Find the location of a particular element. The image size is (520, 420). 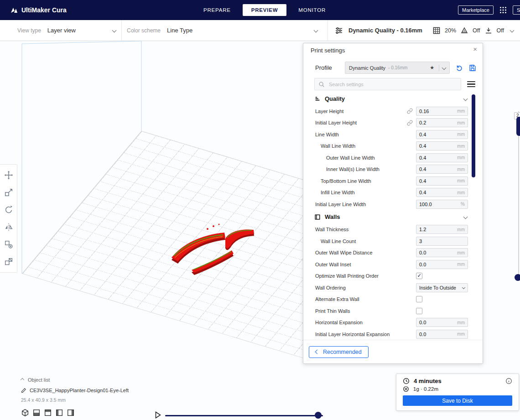

simulation-slider-handle is located at coordinates (318, 415).